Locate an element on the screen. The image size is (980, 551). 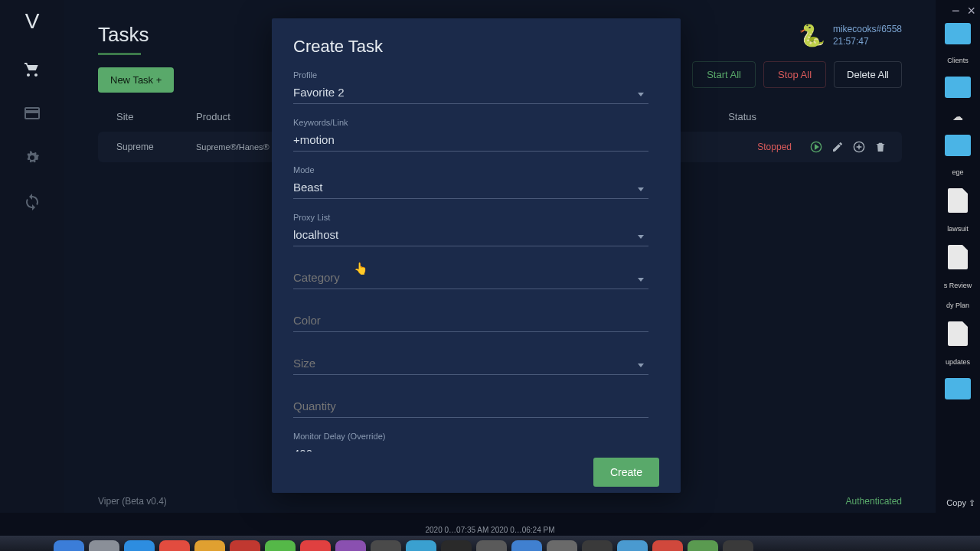
mode-label: Mode is located at coordinates (471, 170).